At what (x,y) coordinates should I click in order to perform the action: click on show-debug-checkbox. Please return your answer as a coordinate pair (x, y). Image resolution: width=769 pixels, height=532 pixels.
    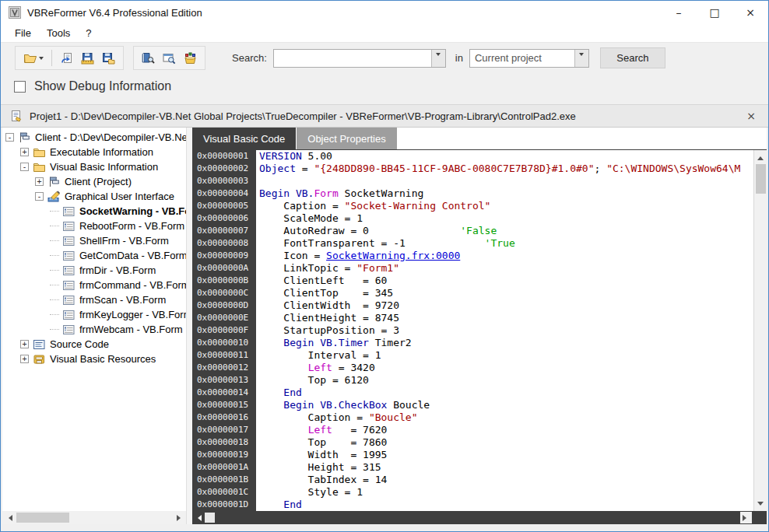
    Looking at the image, I should click on (20, 87).